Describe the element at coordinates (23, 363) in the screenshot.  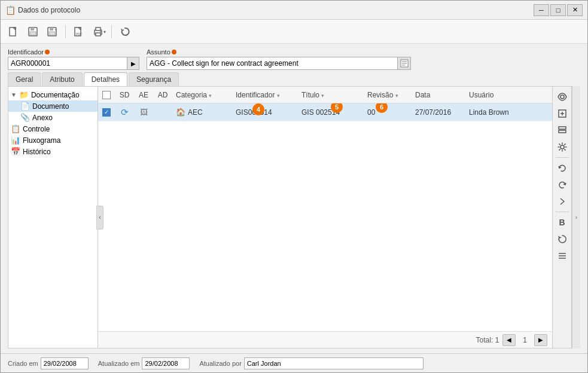
I see `created-label: Criado em` at that location.